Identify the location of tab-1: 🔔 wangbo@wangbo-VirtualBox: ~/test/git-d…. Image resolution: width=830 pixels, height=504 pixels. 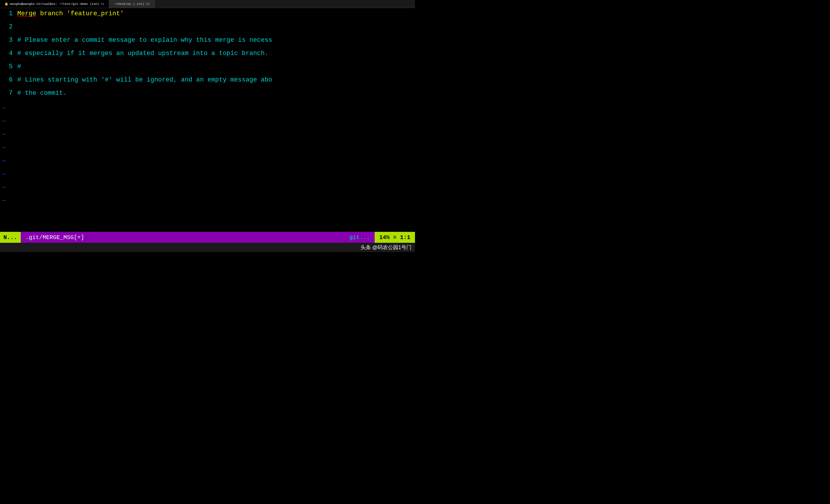
(55, 4).